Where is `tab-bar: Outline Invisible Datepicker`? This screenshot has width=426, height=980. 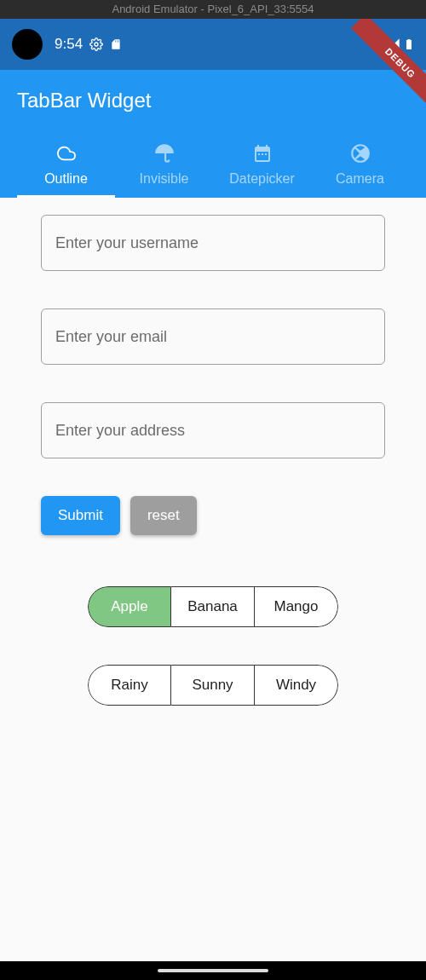 tab-bar: Outline Invisible Datepicker is located at coordinates (213, 165).